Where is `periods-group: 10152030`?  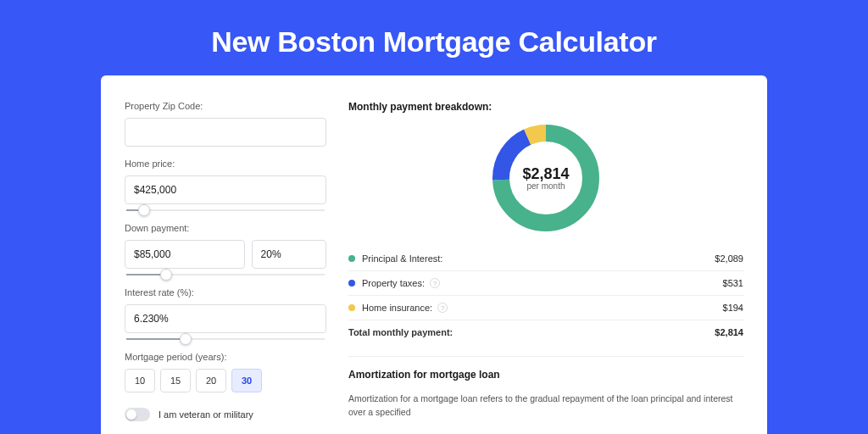 periods-group: 10152030 is located at coordinates (225, 381).